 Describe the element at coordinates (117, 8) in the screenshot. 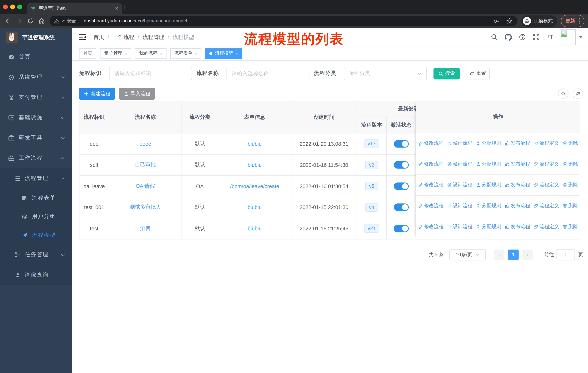

I see `tab-close-icon` at that location.